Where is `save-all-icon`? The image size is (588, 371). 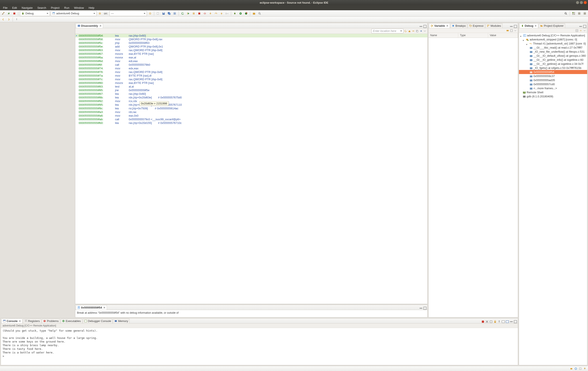 save-all-icon is located at coordinates (169, 14).